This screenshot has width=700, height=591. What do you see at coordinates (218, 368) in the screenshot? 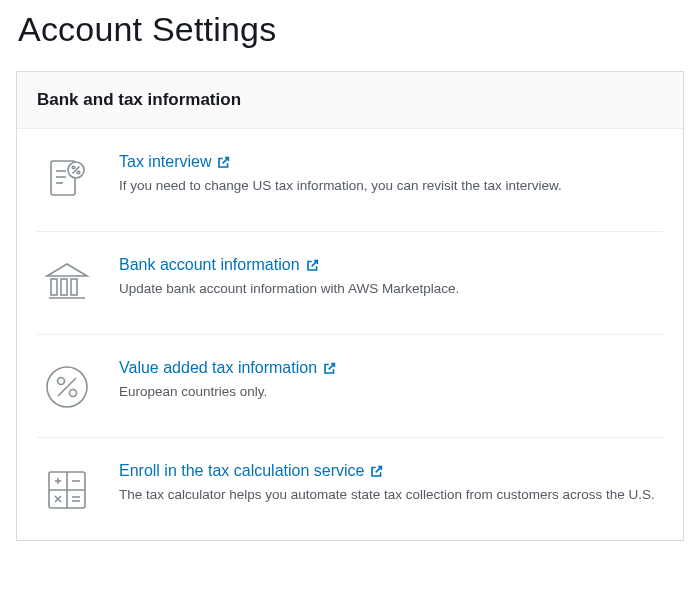
I see `link-label: Value added tax information` at bounding box center [218, 368].